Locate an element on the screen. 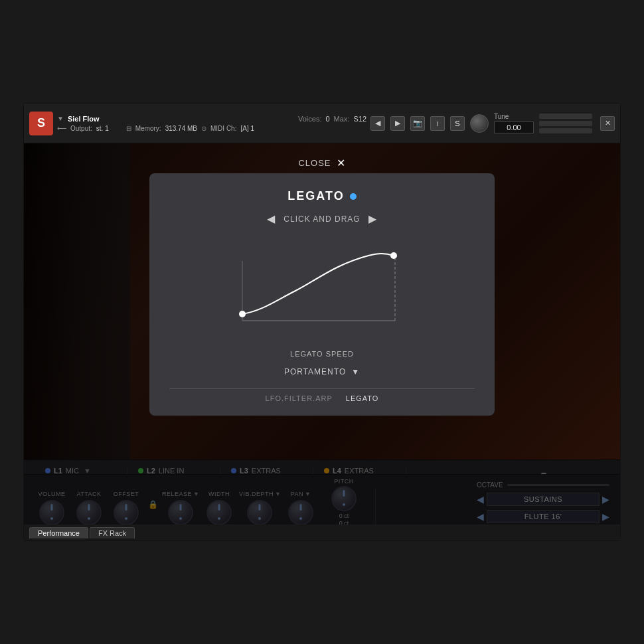  dropdown-icon: ▼ is located at coordinates (60, 118).